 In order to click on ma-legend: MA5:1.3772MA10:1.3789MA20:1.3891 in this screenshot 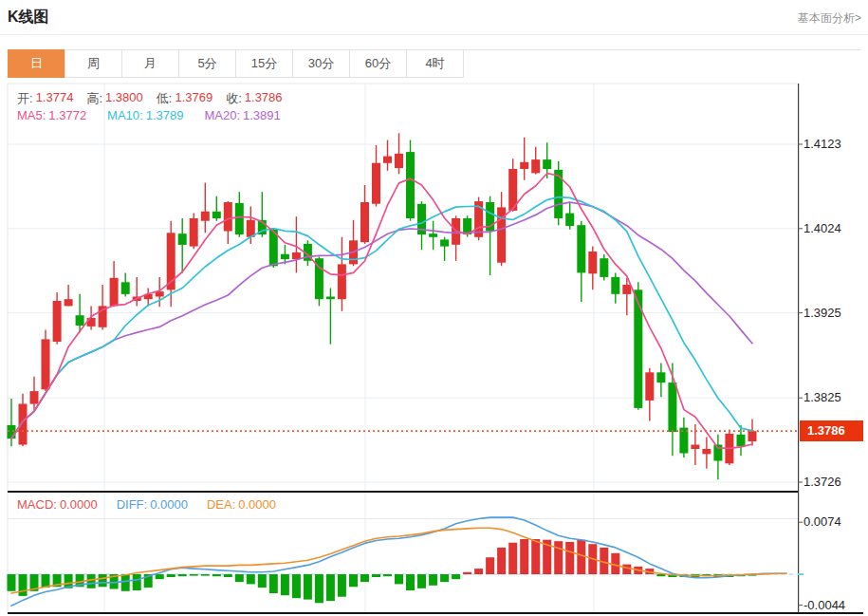, I will do `click(149, 116)`.